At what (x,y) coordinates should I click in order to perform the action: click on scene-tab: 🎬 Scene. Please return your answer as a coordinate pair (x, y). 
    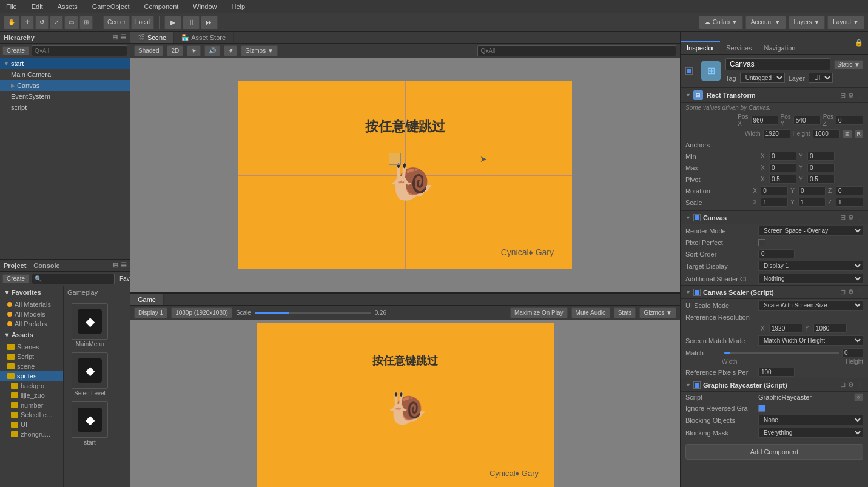
    Looking at the image, I should click on (152, 38).